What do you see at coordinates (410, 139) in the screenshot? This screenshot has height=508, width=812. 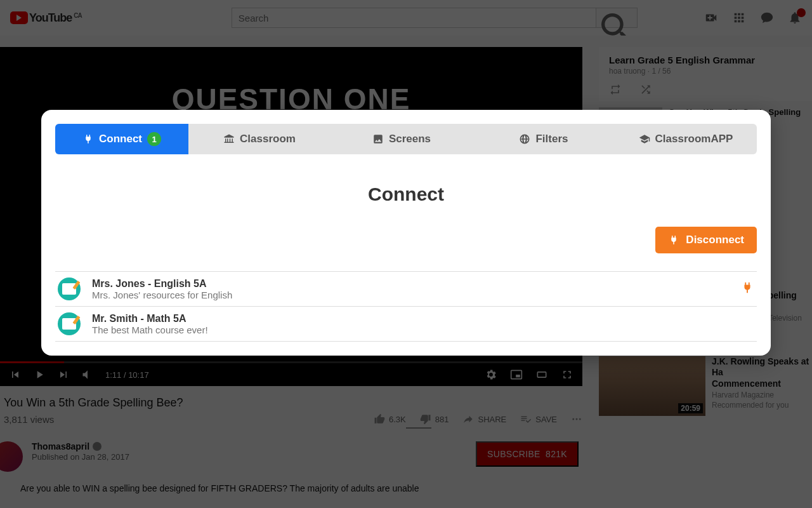 I see `tab-label: Screens` at bounding box center [410, 139].